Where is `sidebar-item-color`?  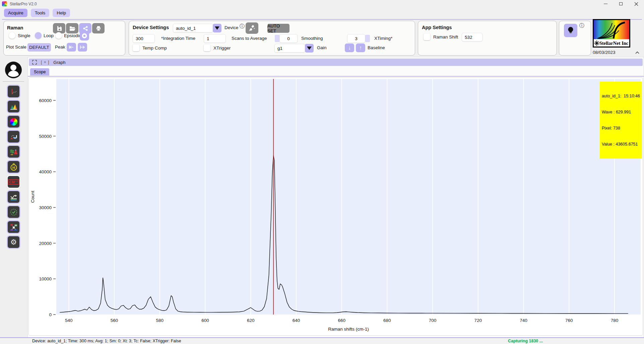 sidebar-item-color is located at coordinates (13, 122).